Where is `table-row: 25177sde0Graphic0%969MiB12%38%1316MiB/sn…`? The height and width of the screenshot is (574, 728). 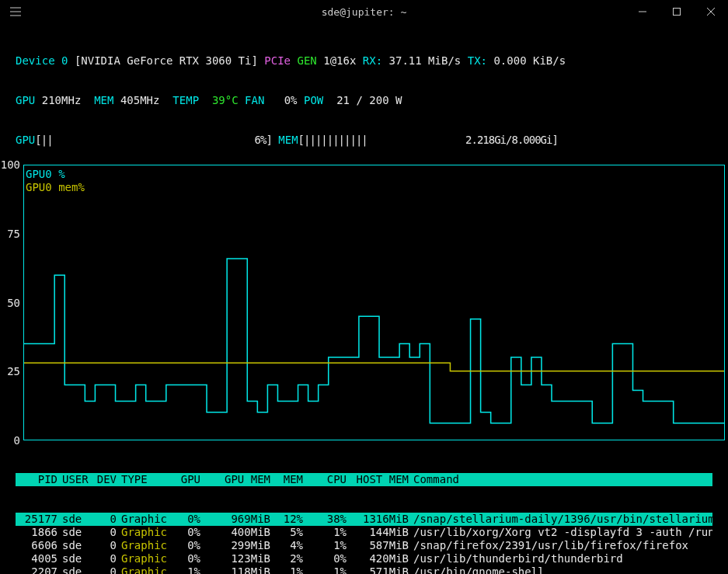
table-row: 25177sde0Graphic0%969MiB12%38%1316MiB/sn… is located at coordinates (364, 519).